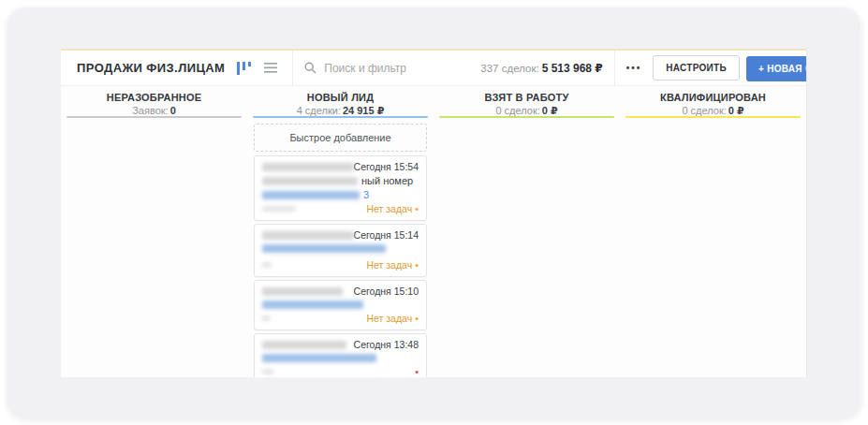 The image size is (868, 425). I want to click on column-header-qualified: КВАЛИФИЦИРОВАН 0 сделок:0 ₽, so click(714, 103).